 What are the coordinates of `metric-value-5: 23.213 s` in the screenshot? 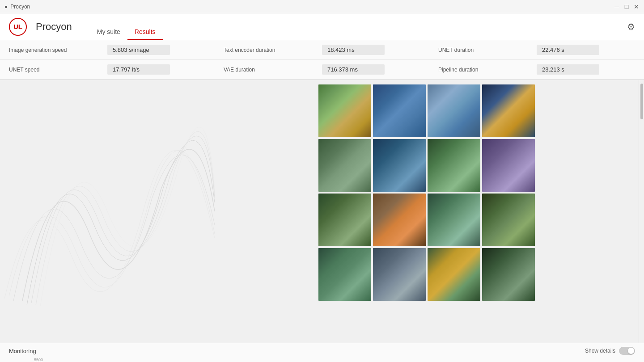 It's located at (568, 70).